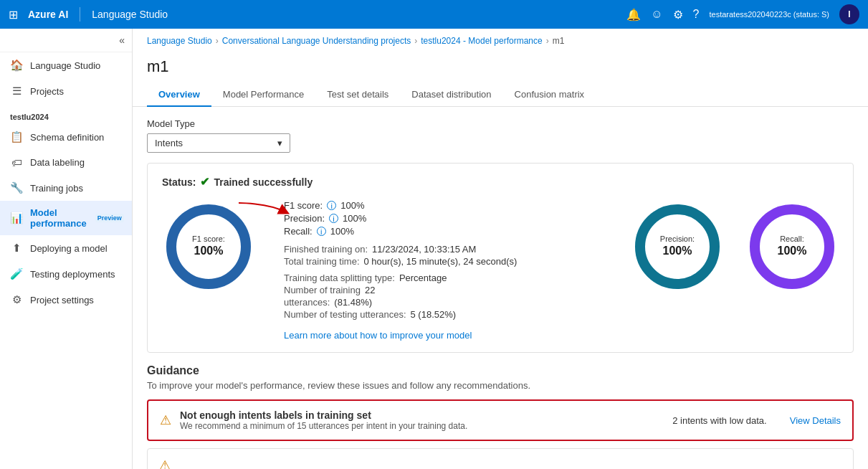  I want to click on sidebar-item-deploy: ⬆ Deploying a model, so click(66, 248).